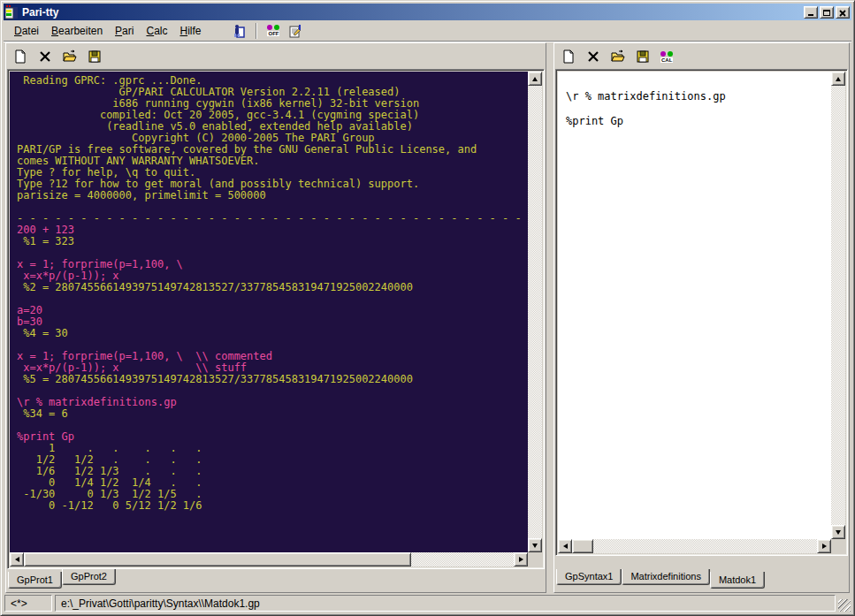  What do you see at coordinates (589, 577) in the screenshot?
I see `tab-gpsyntax1: GpSyntax1` at bounding box center [589, 577].